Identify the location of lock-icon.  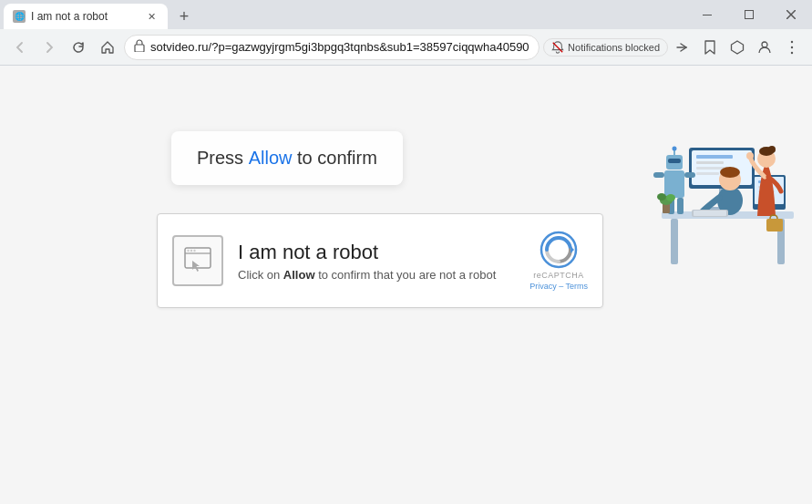
(139, 47).